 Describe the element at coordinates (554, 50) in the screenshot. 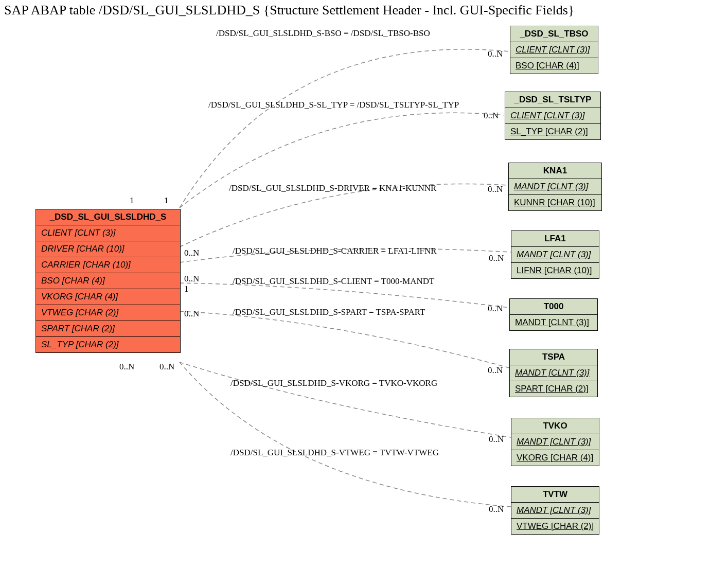

I see `entity-tbso: _DSD_SL_TBSO CLIENT [CLNT (3)] BSO [CHAR…` at that location.